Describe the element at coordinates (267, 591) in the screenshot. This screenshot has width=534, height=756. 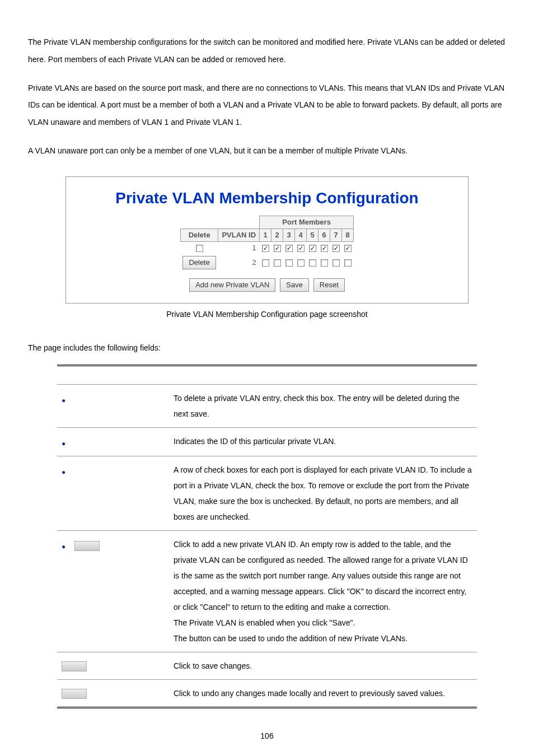
I see `table-row: ● Click to add a new private VLAN ID. An…` at that location.